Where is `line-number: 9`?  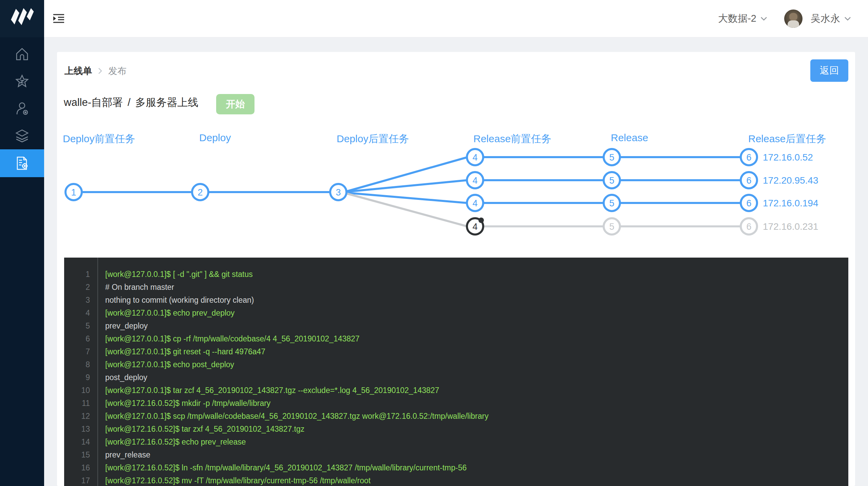
line-number: 9 is located at coordinates (77, 377).